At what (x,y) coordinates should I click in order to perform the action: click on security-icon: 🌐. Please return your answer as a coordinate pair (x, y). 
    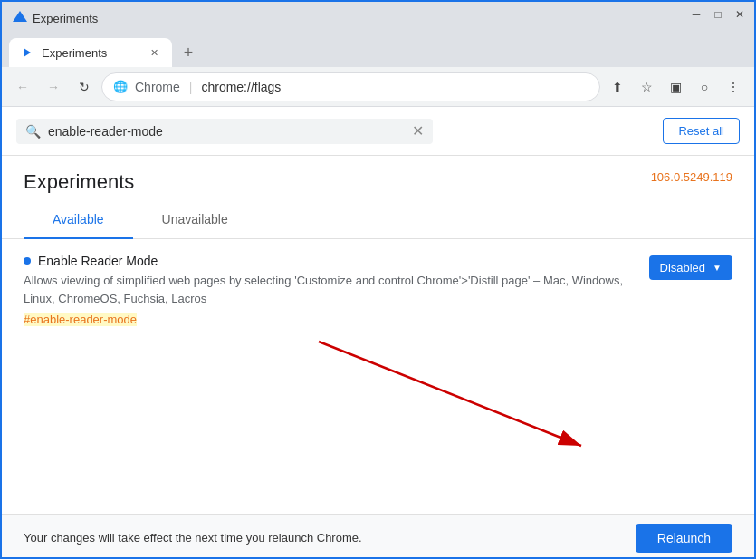
    Looking at the image, I should click on (120, 87).